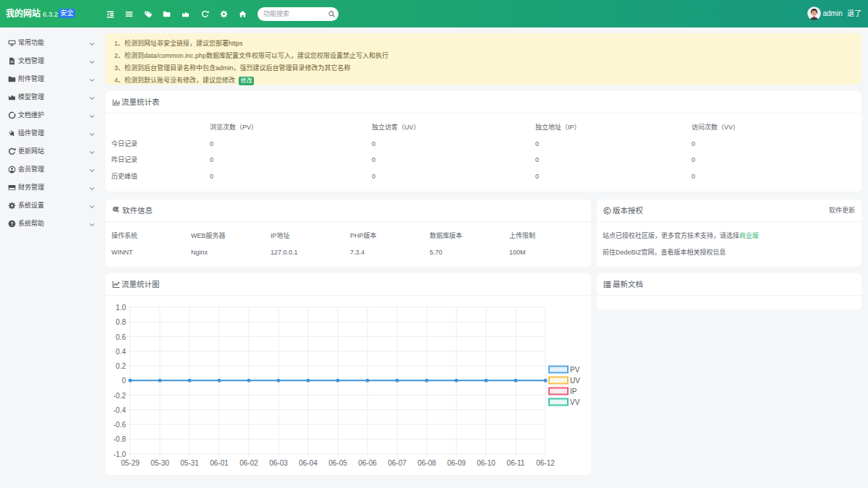 This screenshot has height=488, width=868. Describe the element at coordinates (120, 396) in the screenshot. I see `svg-text: -0.2` at that location.